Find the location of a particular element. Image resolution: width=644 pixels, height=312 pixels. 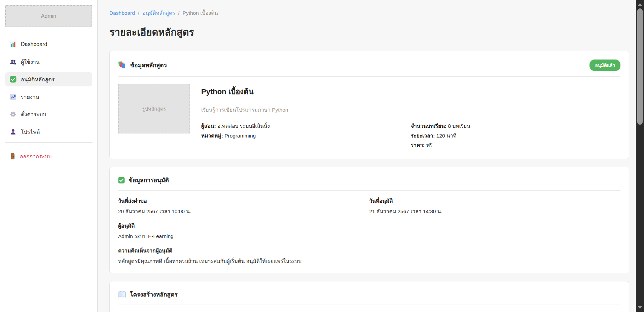

sidebar-item-profile: โปรไฟล์ is located at coordinates (48, 132).